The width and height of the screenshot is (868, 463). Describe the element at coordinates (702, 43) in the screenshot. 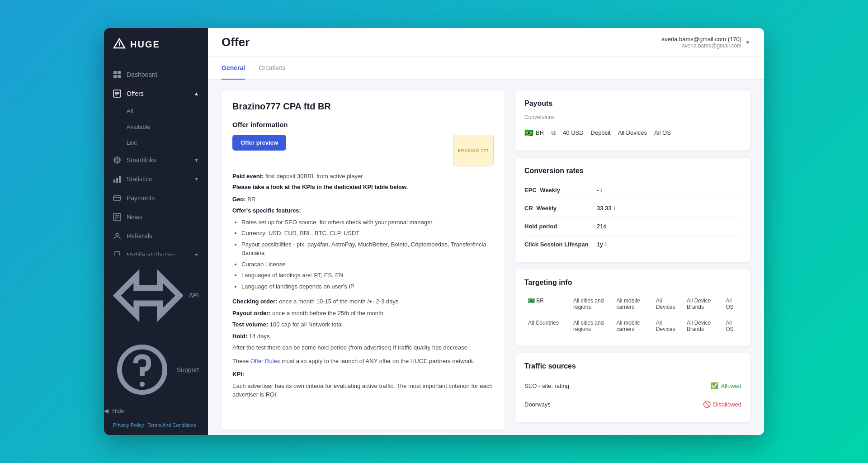

I see `user-email-block: averia.bams@gmail.com (170) averia.bams@…` at that location.